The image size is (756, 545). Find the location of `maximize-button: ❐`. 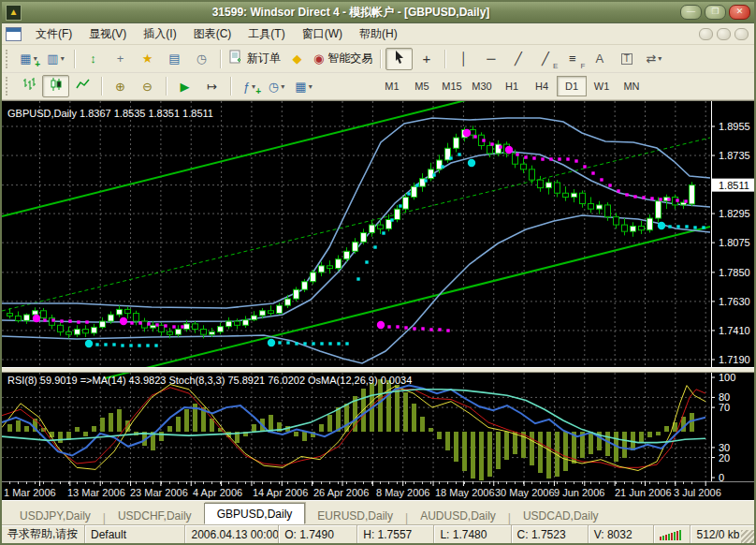

maximize-button: ❐ is located at coordinates (715, 12).